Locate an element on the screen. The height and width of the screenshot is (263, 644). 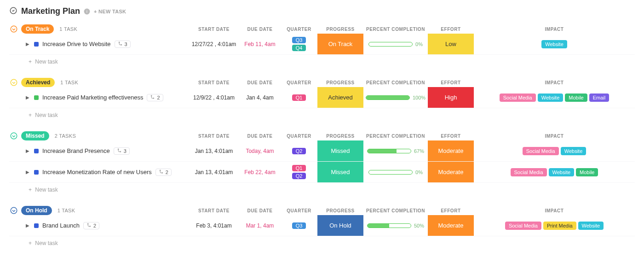
effort-cell: Low is located at coordinates (451, 44).